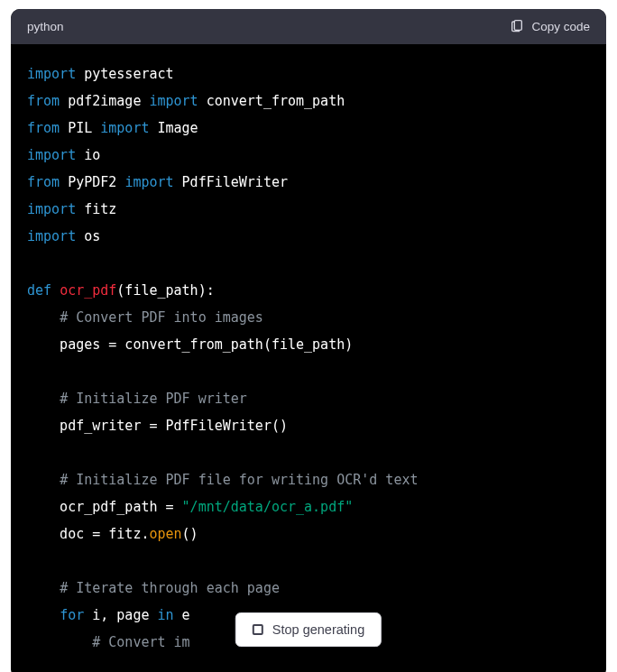 The width and height of the screenshot is (617, 672). I want to click on stop-icon, so click(258, 630).